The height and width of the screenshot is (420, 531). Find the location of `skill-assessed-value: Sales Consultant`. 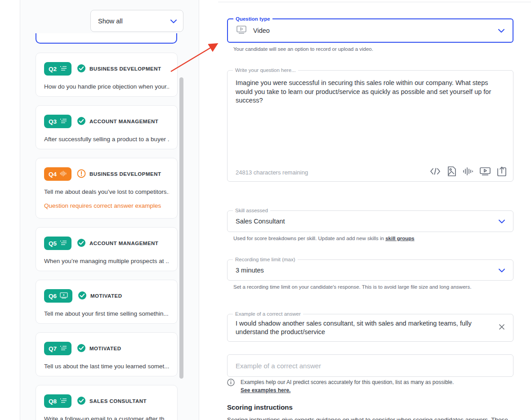

skill-assessed-value: Sales Consultant is located at coordinates (364, 221).